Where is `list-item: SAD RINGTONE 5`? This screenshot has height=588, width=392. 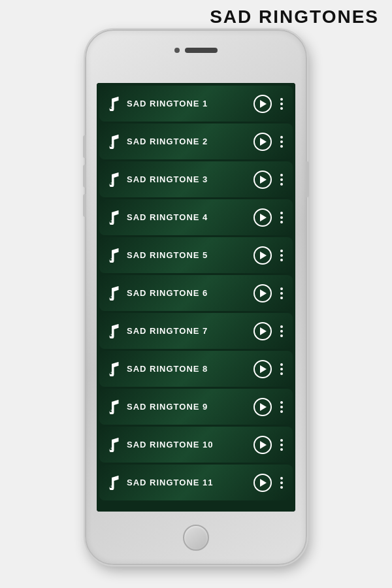
list-item: SAD RINGTONE 5 is located at coordinates (196, 255).